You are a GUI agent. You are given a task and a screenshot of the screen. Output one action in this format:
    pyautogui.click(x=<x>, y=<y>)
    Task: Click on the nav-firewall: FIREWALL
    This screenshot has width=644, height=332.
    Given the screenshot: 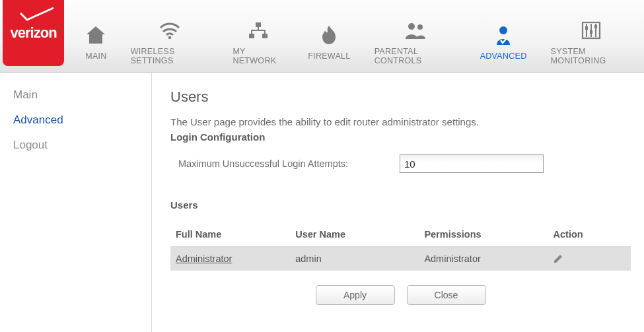 What is the action you would take?
    pyautogui.click(x=329, y=36)
    